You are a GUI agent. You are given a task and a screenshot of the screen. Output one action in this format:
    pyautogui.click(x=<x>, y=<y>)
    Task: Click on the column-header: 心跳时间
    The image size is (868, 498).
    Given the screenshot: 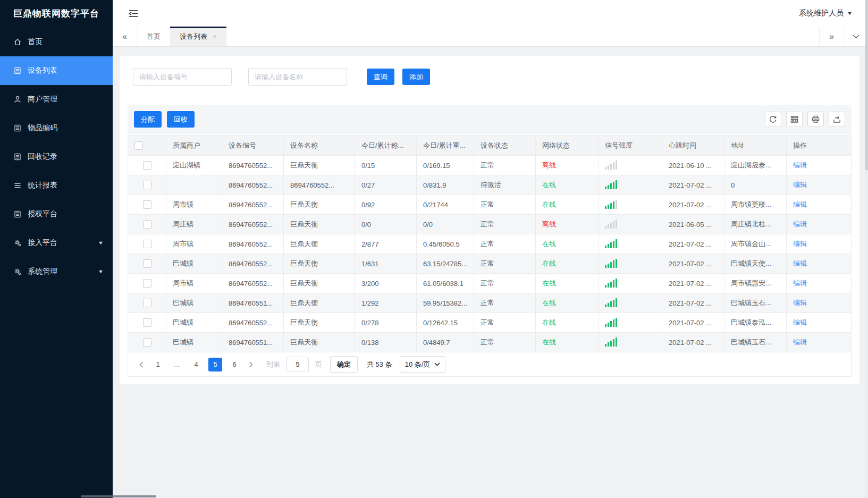 What is the action you would take?
    pyautogui.click(x=693, y=146)
    